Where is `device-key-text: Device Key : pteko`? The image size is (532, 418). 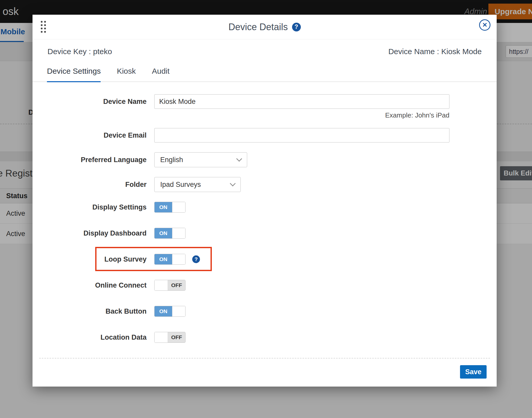 device-key-text: Device Key : pteko is located at coordinates (80, 52).